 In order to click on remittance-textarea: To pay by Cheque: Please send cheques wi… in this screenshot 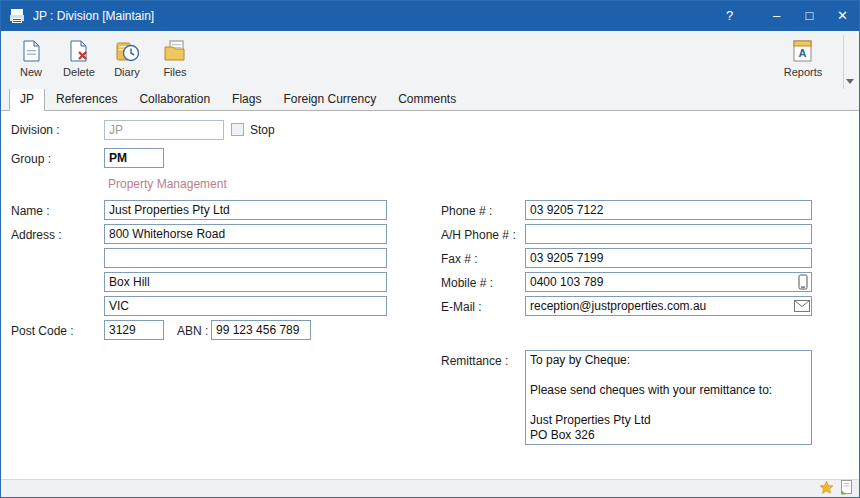, I will do `click(668, 398)`.